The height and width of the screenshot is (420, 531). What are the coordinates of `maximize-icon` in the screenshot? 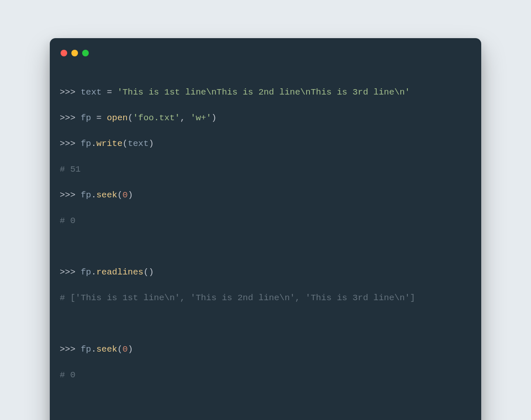 It's located at (85, 53).